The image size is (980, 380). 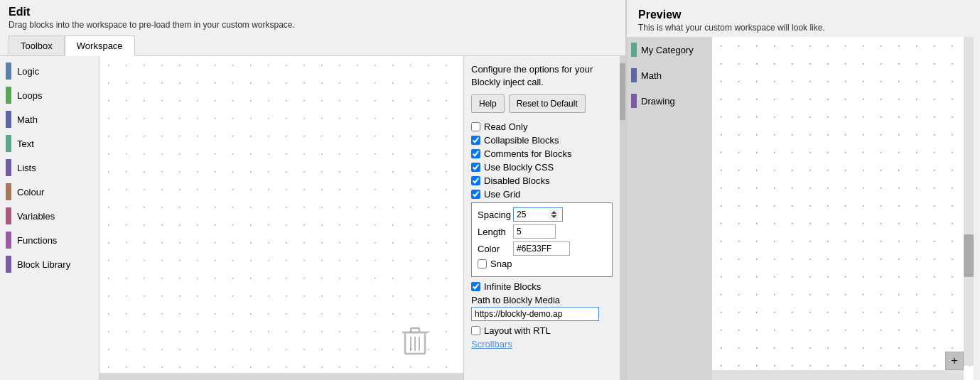 What do you see at coordinates (542, 344) in the screenshot?
I see `scrollbars-label: Scrollbars` at bounding box center [542, 344].